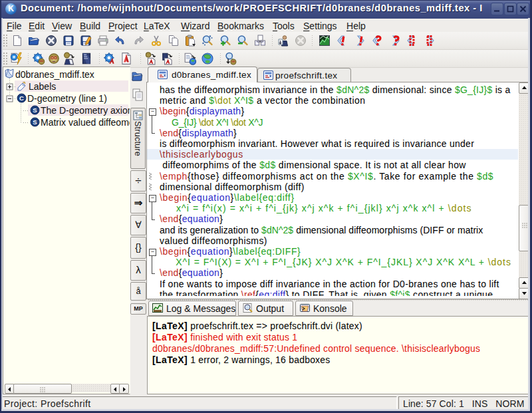  What do you see at coordinates (21, 98) in the screenshot?
I see `svg-text: C` at bounding box center [21, 98].